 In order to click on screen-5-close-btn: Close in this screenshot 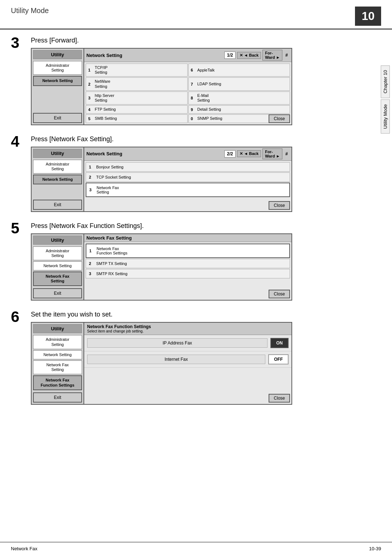, I will do `click(279, 294)`.